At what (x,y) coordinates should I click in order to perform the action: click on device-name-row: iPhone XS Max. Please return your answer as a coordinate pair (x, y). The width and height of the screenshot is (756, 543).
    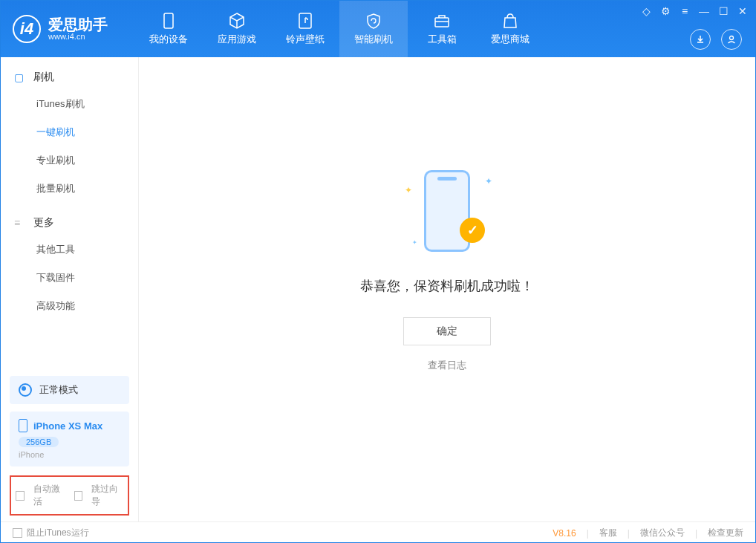
    Looking at the image, I should click on (70, 426).